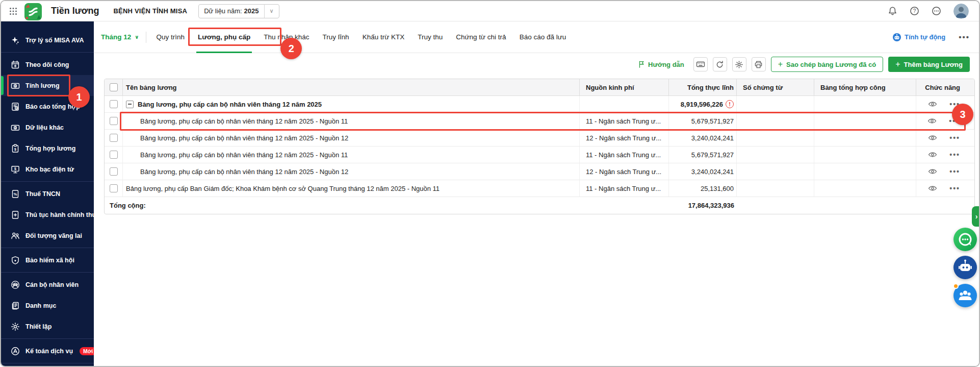  What do you see at coordinates (252, 11) in the screenshot?
I see `data-year-value: 2025` at bounding box center [252, 11].